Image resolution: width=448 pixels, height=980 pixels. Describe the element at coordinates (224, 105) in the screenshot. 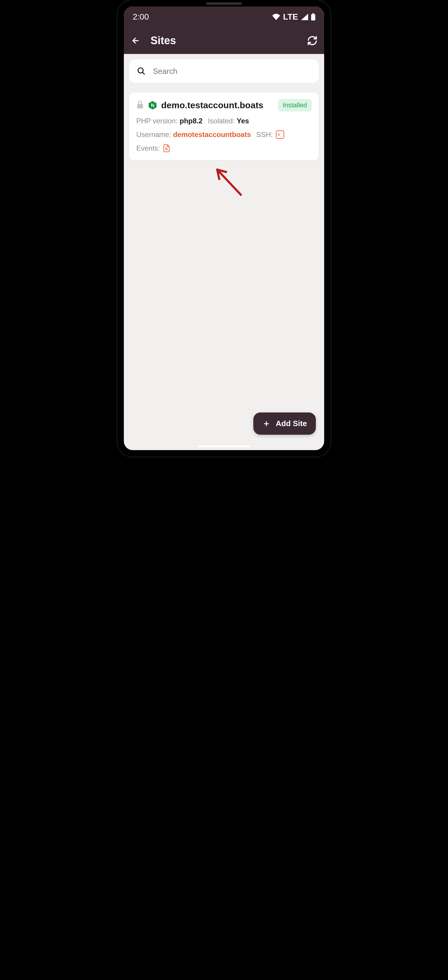

I see `site-card-header: N demo.testaccount.boats Installed` at that location.